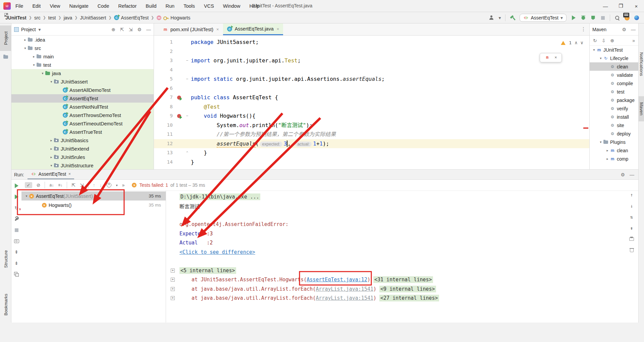 Image resolution: width=644 pixels, height=342 pixels. What do you see at coordinates (372, 70) in the screenshot?
I see `code-line-4: 4` at bounding box center [372, 70].